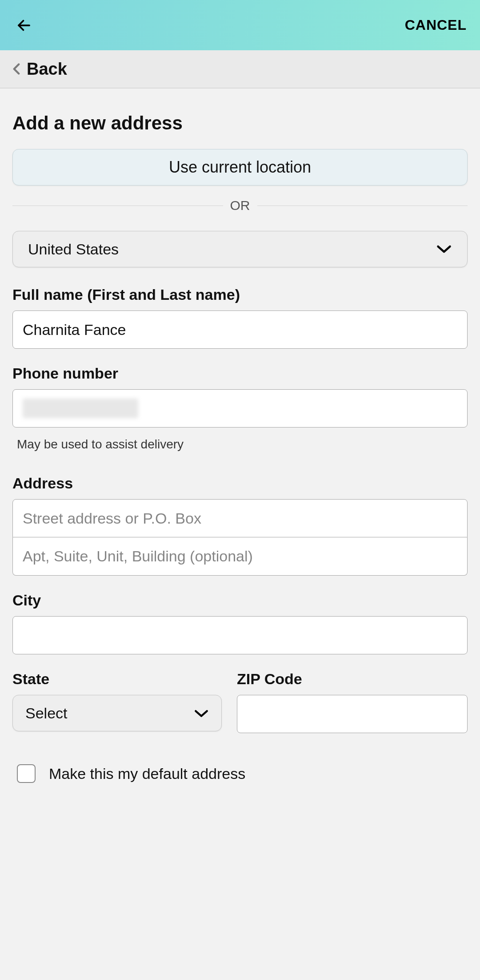 The image size is (480, 980). I want to click on default-address-row: Make this my default address, so click(240, 774).